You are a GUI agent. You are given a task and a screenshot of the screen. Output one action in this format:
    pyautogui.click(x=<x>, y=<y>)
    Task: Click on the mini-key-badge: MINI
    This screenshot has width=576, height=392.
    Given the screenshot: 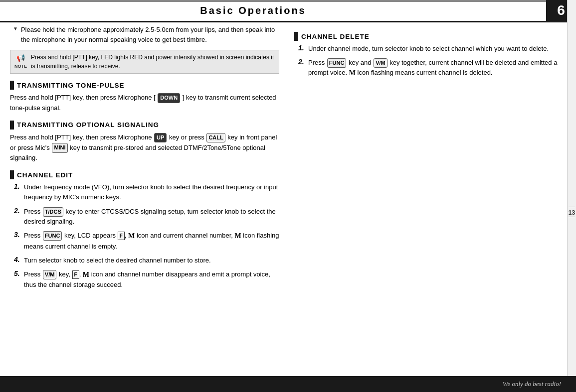 What is the action you would take?
    pyautogui.click(x=60, y=148)
    